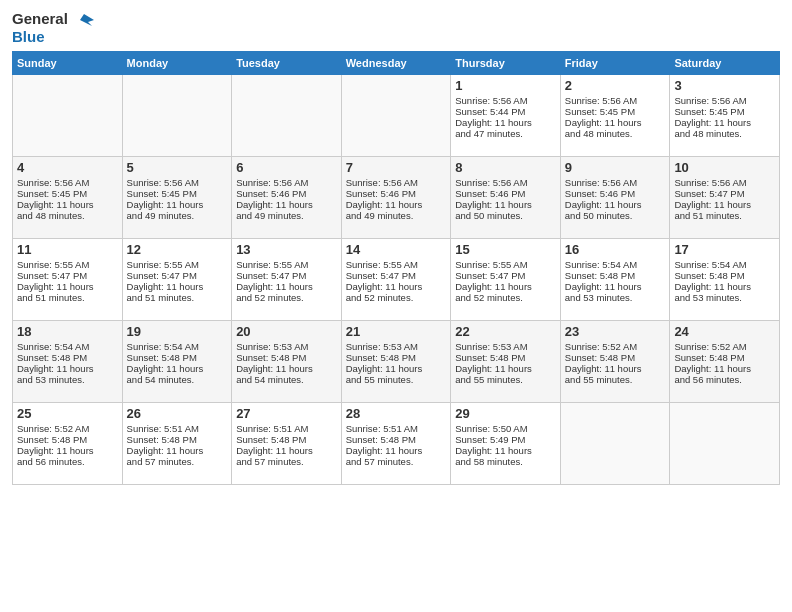  What do you see at coordinates (506, 362) in the screenshot?
I see `calendar-cell: 22Sunrise: 5:53 AMSunset: 5:48 PMDayligh…` at bounding box center [506, 362].